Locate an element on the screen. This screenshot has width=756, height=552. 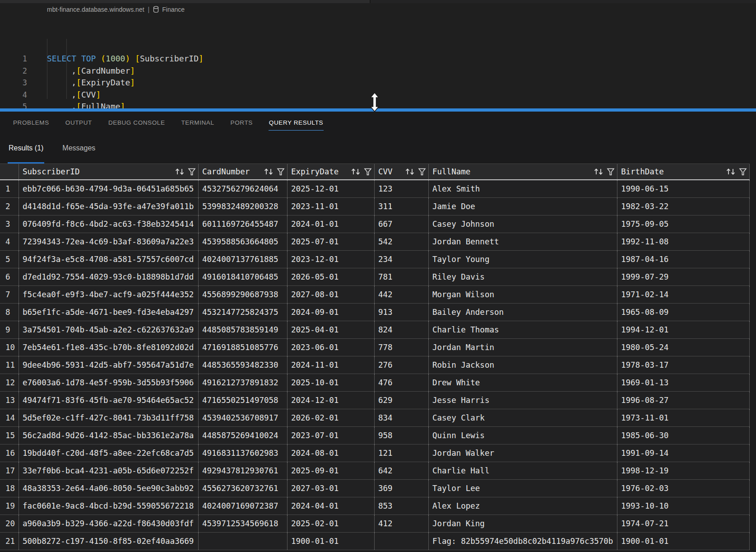
panel-tab-ports: PORTS is located at coordinates (242, 123).